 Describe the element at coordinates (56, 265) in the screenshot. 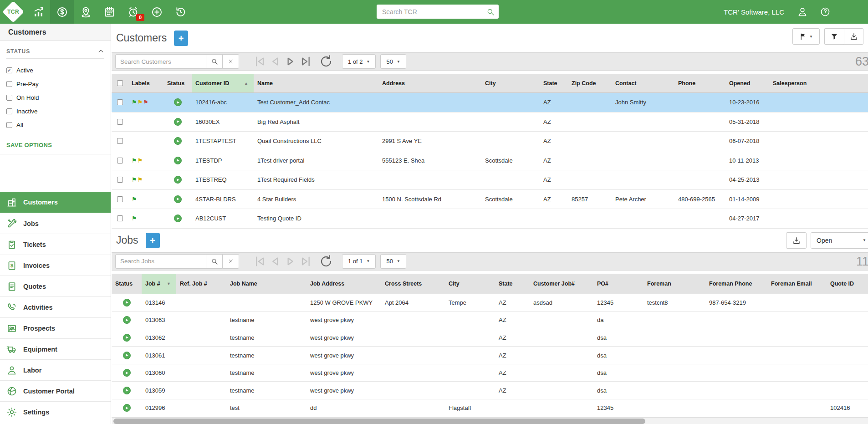

I see `sidebar-item-invoices: $Invoices` at that location.